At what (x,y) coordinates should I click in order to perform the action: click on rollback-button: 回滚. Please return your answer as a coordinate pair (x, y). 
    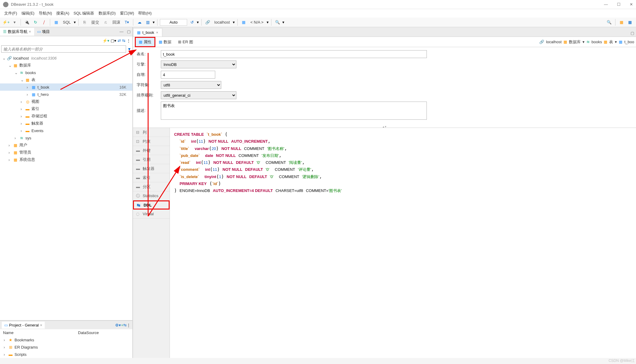
    Looking at the image, I should click on (116, 22).